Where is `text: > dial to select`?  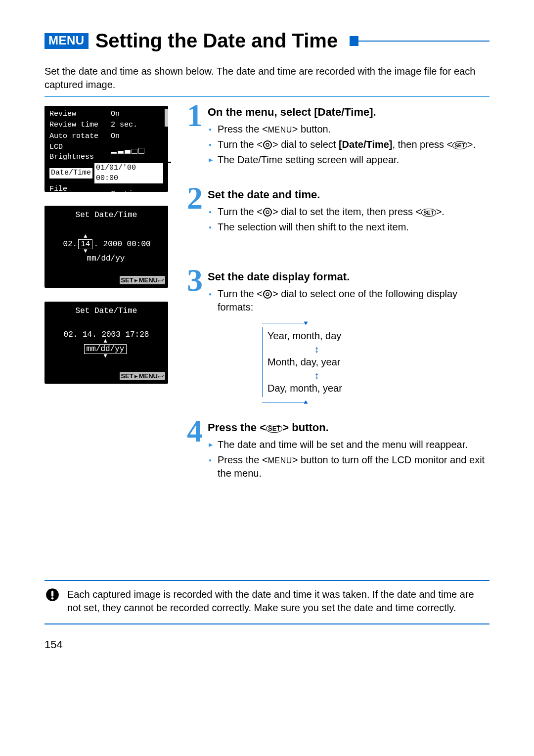 text: > dial to select is located at coordinates (306, 144).